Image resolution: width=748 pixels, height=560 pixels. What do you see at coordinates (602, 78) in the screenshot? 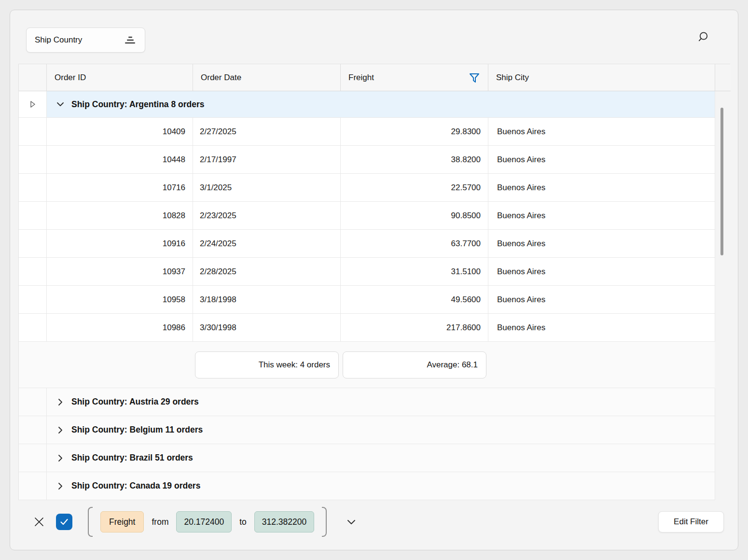
I see `column-header-ship-city: Ship City` at bounding box center [602, 78].